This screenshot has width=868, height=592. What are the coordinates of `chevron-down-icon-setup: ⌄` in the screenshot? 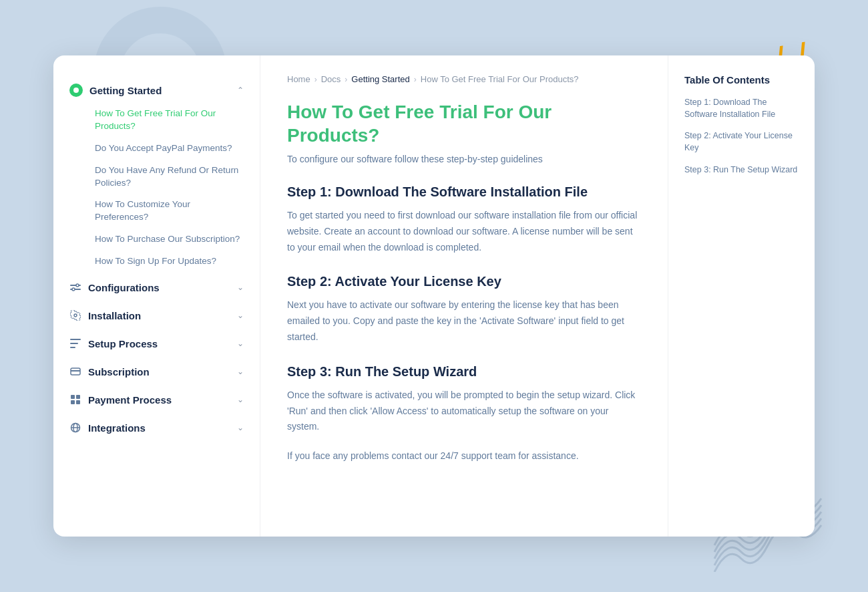 It's located at (240, 343).